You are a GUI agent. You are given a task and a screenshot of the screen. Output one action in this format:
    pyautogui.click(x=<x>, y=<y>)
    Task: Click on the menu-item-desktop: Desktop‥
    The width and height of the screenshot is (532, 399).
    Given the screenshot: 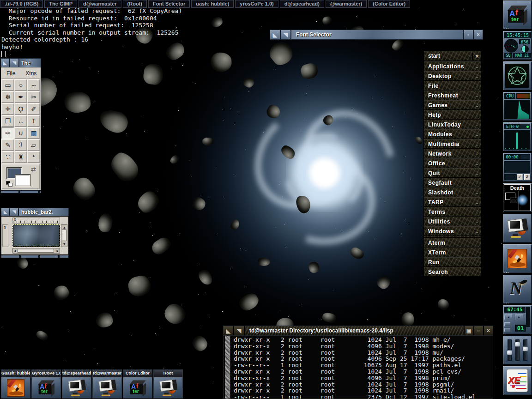 What is the action you would take?
    pyautogui.click(x=453, y=76)
    